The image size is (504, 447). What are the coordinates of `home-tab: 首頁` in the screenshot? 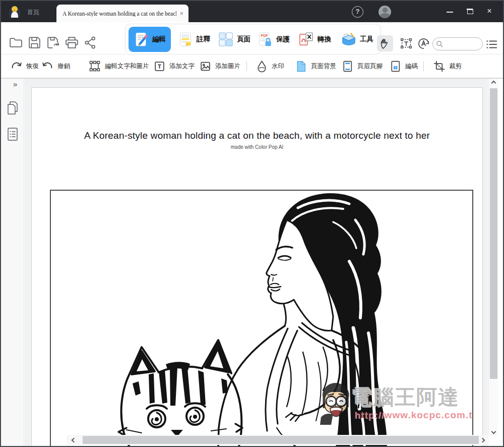 It's located at (33, 12).